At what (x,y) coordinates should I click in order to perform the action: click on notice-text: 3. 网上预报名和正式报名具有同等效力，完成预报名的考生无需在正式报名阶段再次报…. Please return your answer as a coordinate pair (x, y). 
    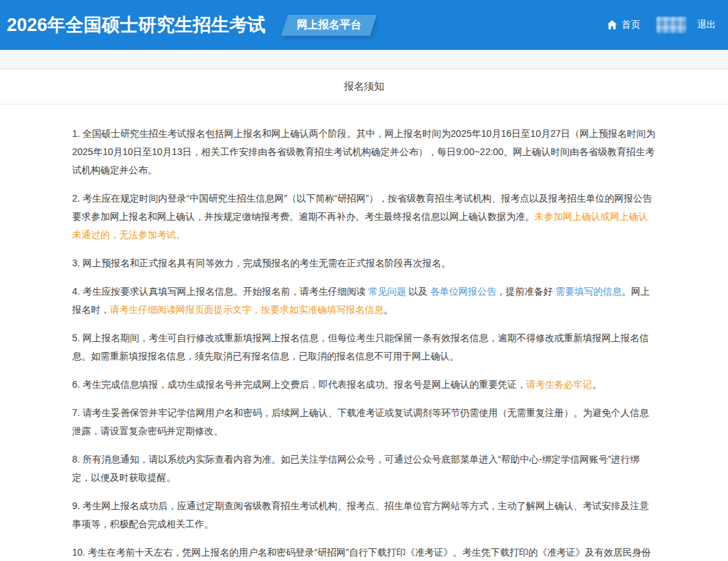
    Looking at the image, I should click on (262, 263).